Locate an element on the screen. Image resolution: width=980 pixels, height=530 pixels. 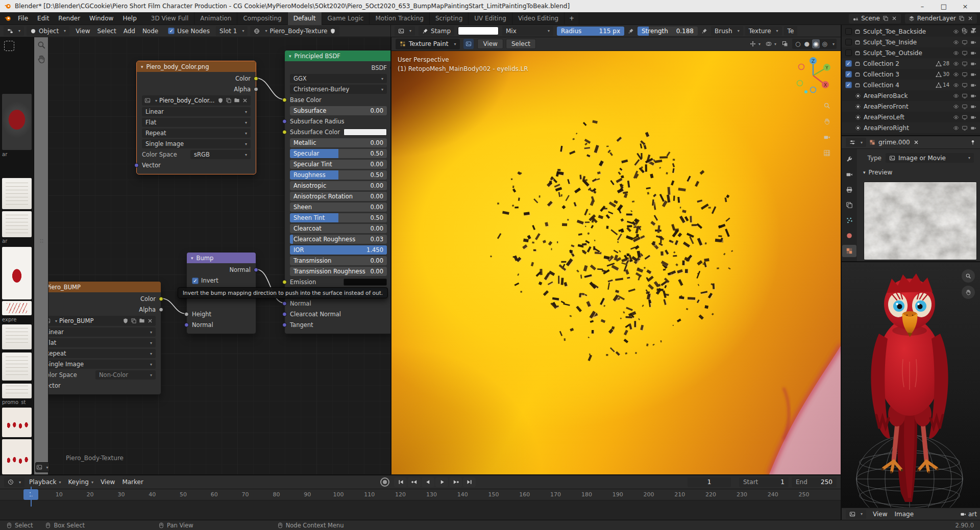
zoom-icon is located at coordinates (41, 45).